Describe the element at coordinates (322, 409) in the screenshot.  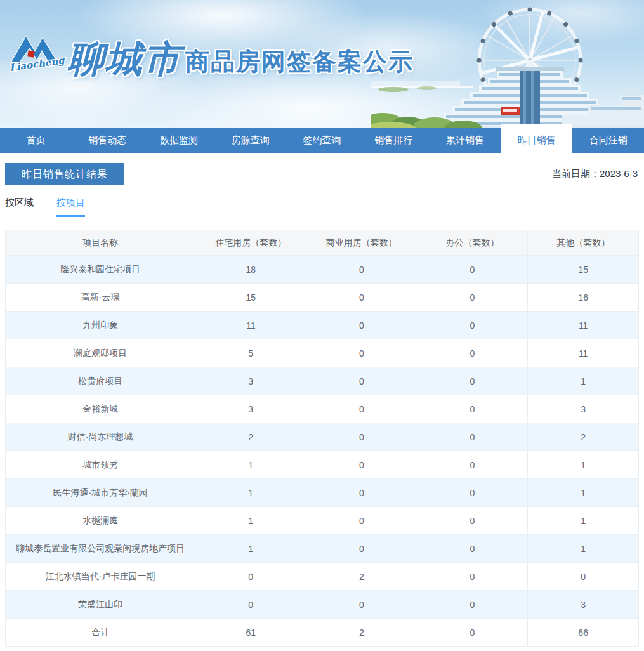
I see `table-row: 金裕新城 3 0 0 3` at that location.